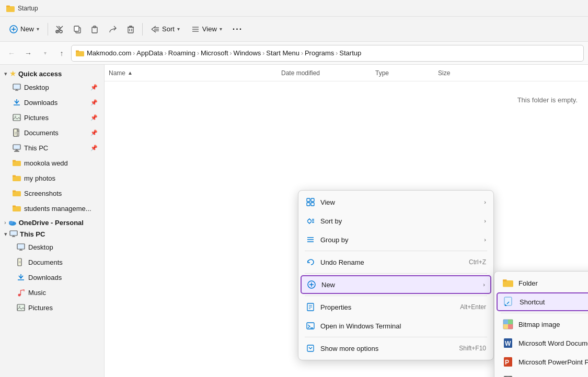  What do you see at coordinates (473, 307) in the screenshot?
I see `ctx-properties-shortcut: Alt+Enter` at bounding box center [473, 307].